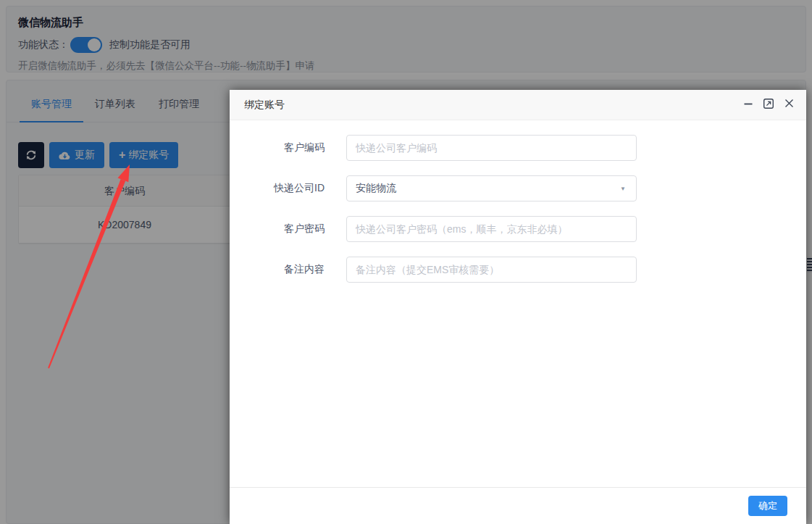 Image resolution: width=812 pixels, height=524 pixels. I want to click on minimize-icon, so click(748, 105).